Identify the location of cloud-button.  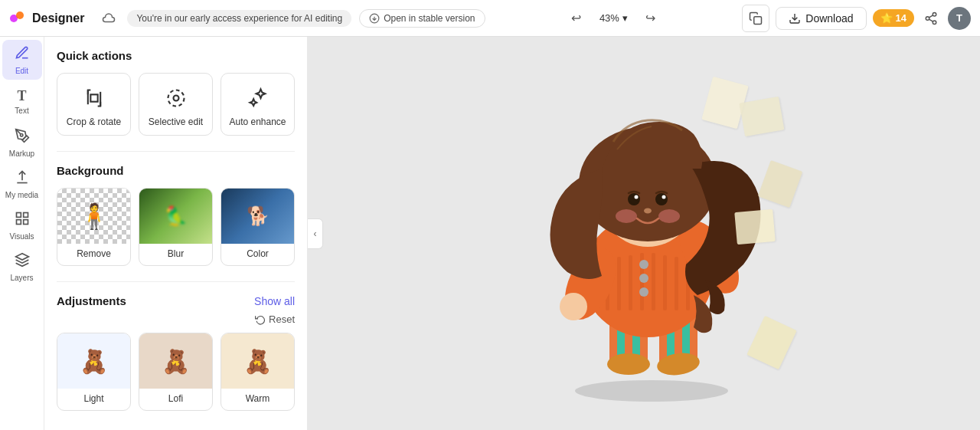
(109, 18).